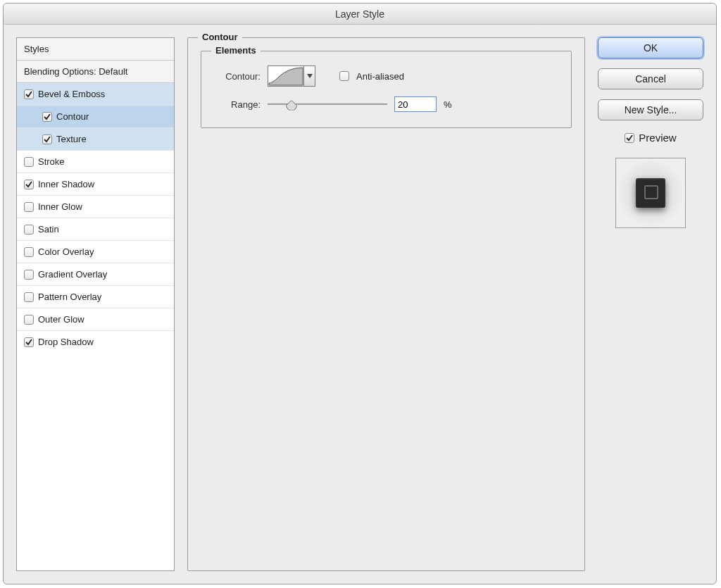  I want to click on contour-row: Contour:, so click(386, 76).